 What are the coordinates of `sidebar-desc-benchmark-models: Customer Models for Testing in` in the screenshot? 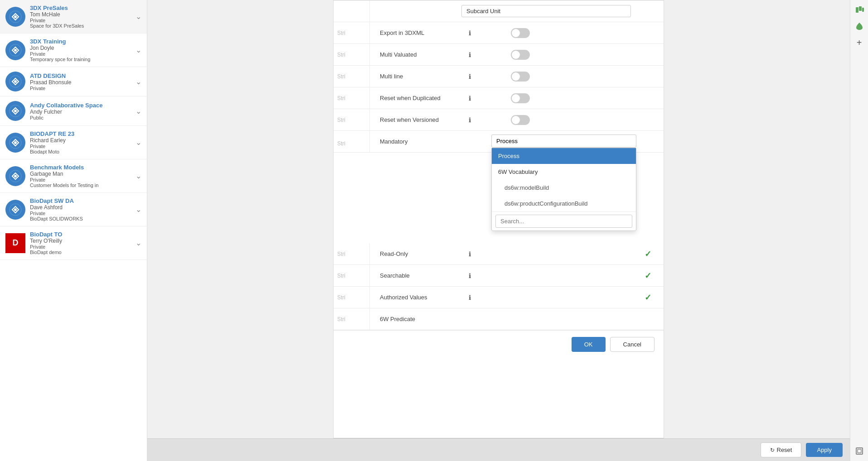 It's located at (81, 185).